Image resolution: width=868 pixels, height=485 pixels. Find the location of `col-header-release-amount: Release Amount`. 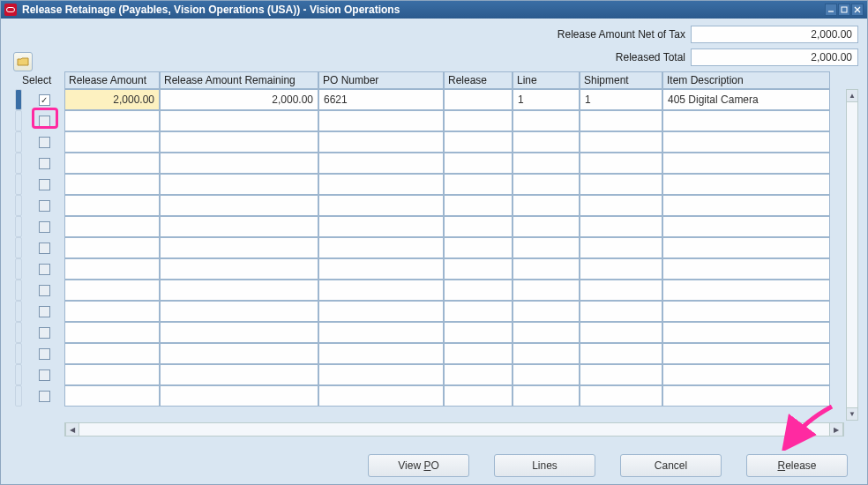

col-header-release-amount: Release Amount is located at coordinates (112, 80).